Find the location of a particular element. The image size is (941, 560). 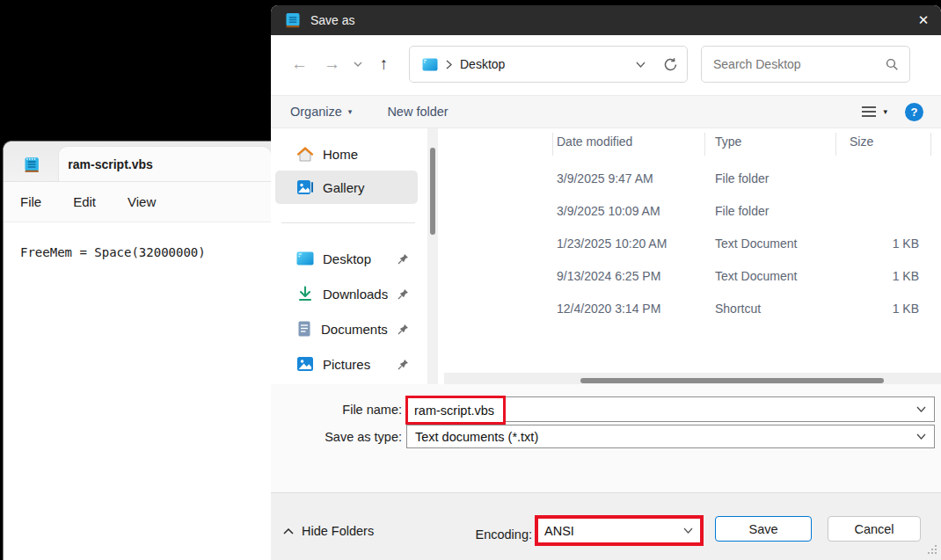

up-icon: ↑ is located at coordinates (384, 64).